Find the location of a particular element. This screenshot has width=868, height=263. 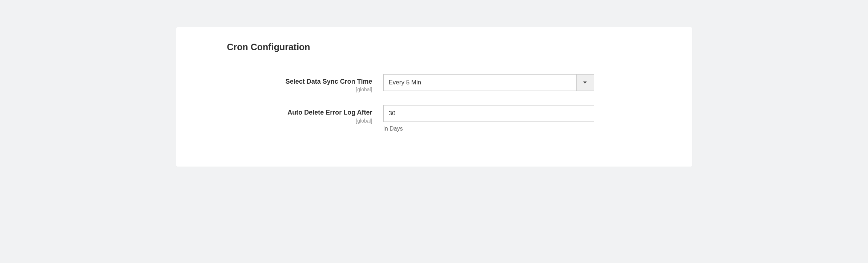

section-title: Cron Configuration is located at coordinates (449, 47).